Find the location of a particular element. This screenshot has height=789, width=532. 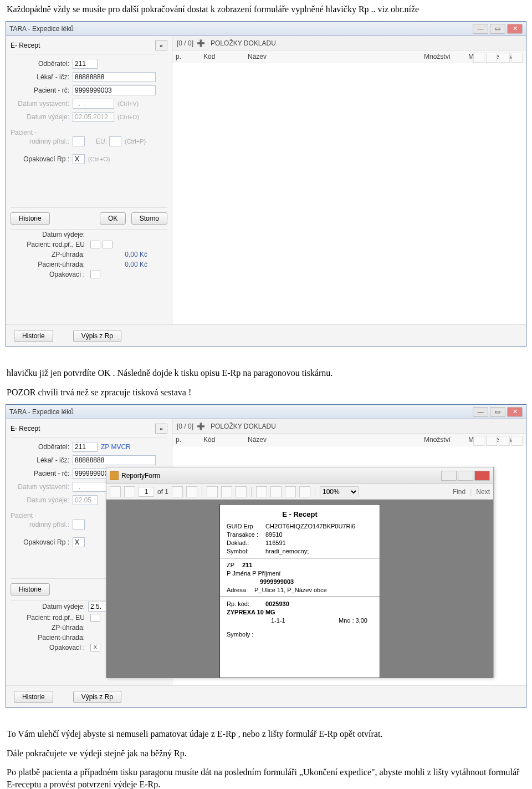

pagesetup-icon is located at coordinates (290, 492).